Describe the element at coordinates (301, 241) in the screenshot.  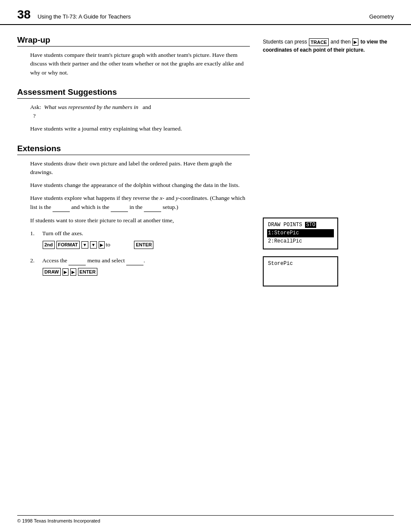
I see `screen1-line3: 2:RecallPic` at that location.